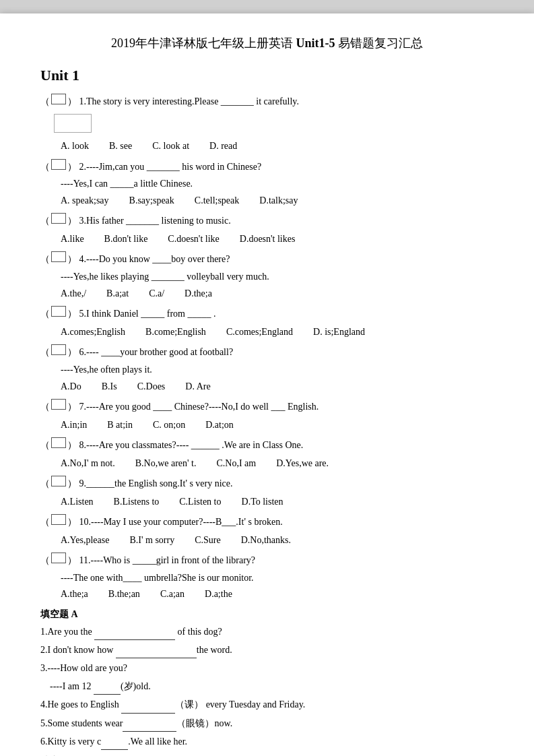 The image size is (534, 756). Describe the element at coordinates (277, 387) in the screenshot. I see `options-6: A.Do B.Is C.Does D. Are` at that location.